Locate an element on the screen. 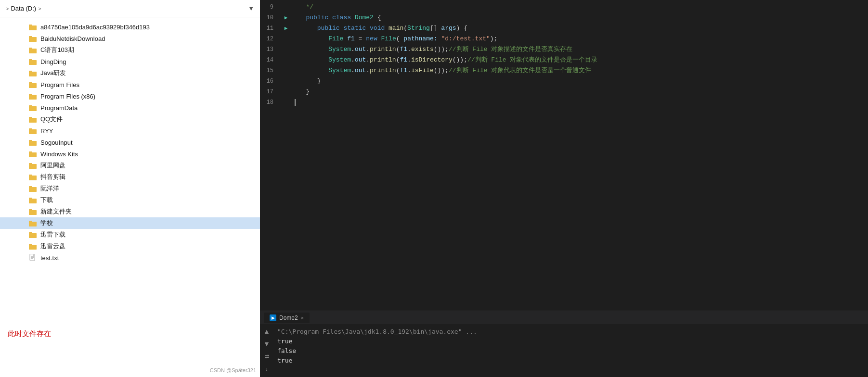 This screenshot has width=868, height=377. file-item: test.txt is located at coordinates (130, 258).